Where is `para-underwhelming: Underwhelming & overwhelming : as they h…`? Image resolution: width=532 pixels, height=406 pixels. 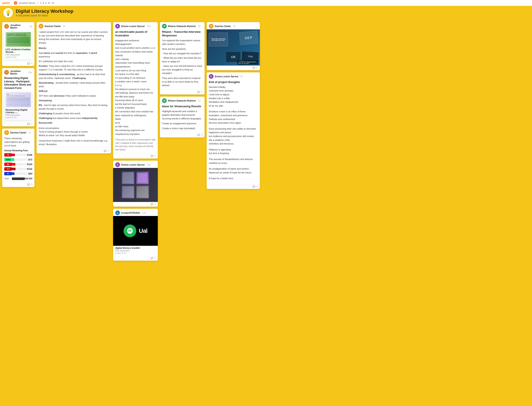
para-underwhelming: Underwhelming & overwhelming : as they h… is located at coordinates (74, 76).